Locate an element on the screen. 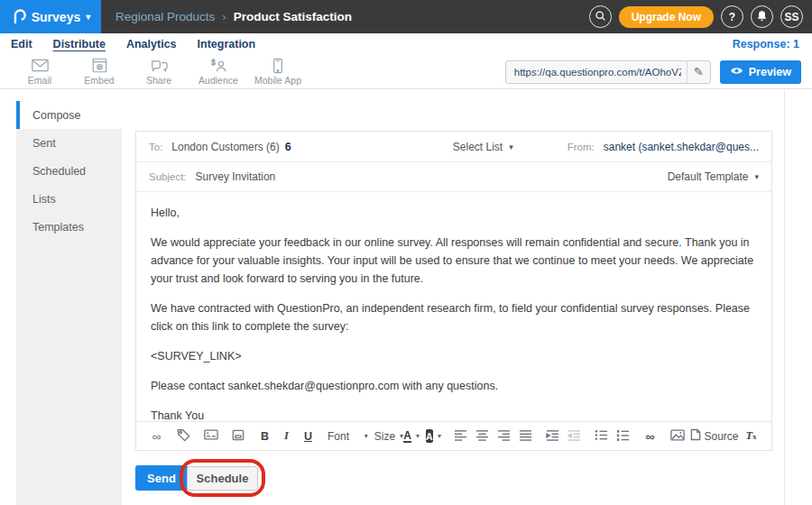 The image size is (812, 505). channel-embed: Embed is located at coordinates (99, 72).